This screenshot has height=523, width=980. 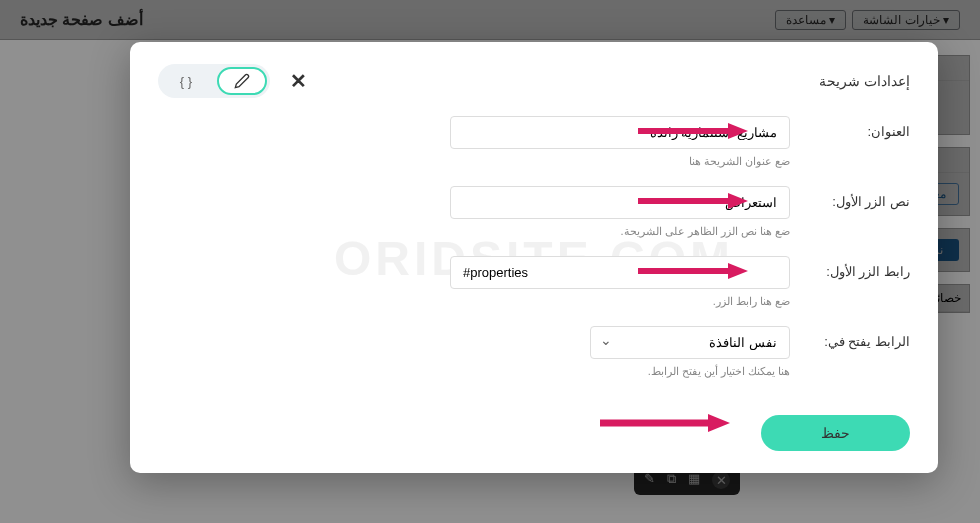 I want to click on design-view-toggle, so click(x=242, y=81).